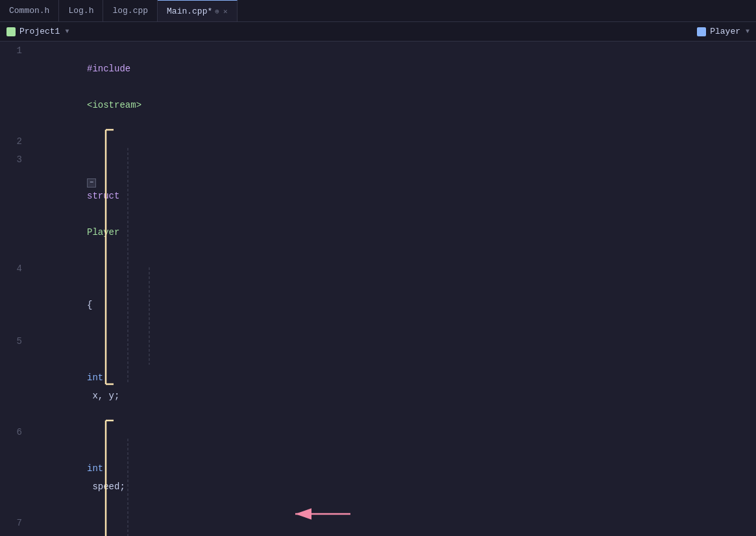  I want to click on keyword-int-5: int, so click(95, 378).